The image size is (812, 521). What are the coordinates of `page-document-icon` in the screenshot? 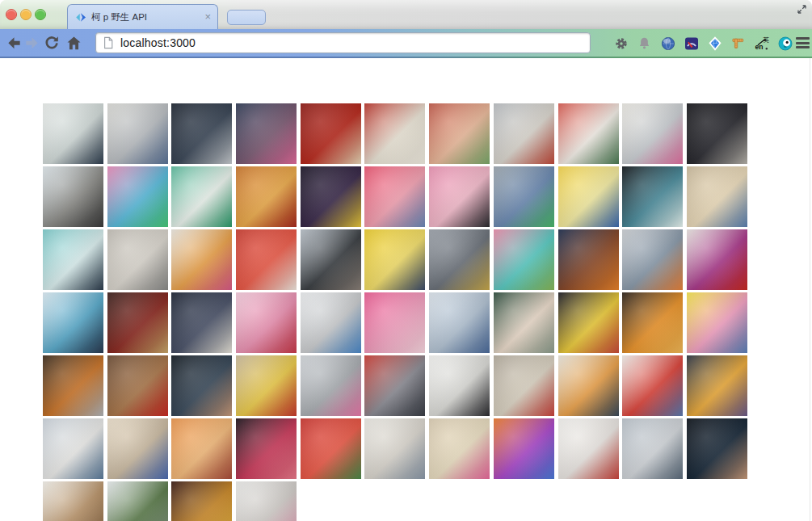 It's located at (108, 43).